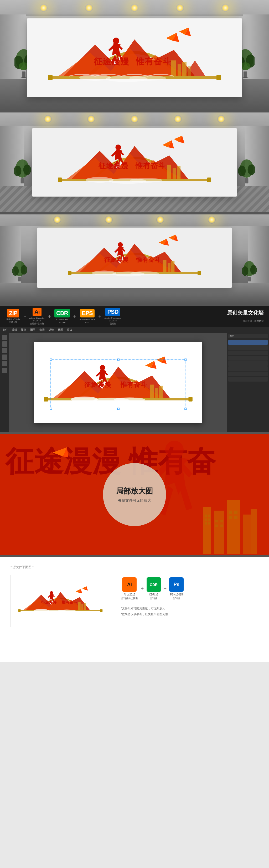 This screenshot has height=868, width=269. I want to click on source-content: 征途漫漫 惟有奋斗 Ai Ai cc2015全转曲+已转曲 + CDR CDR …, so click(135, 601).